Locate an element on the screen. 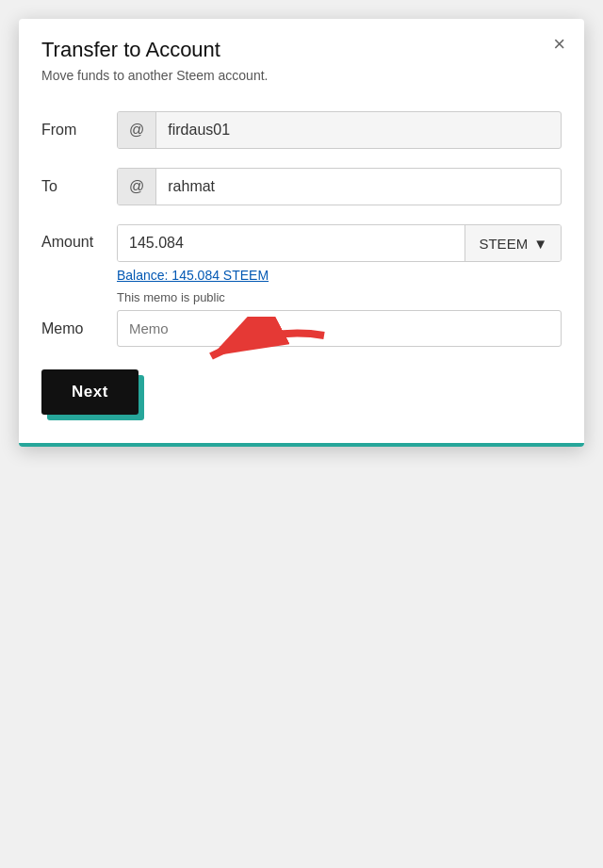  dialog-header: Transfer to Account Move funds to anothe… is located at coordinates (302, 56).